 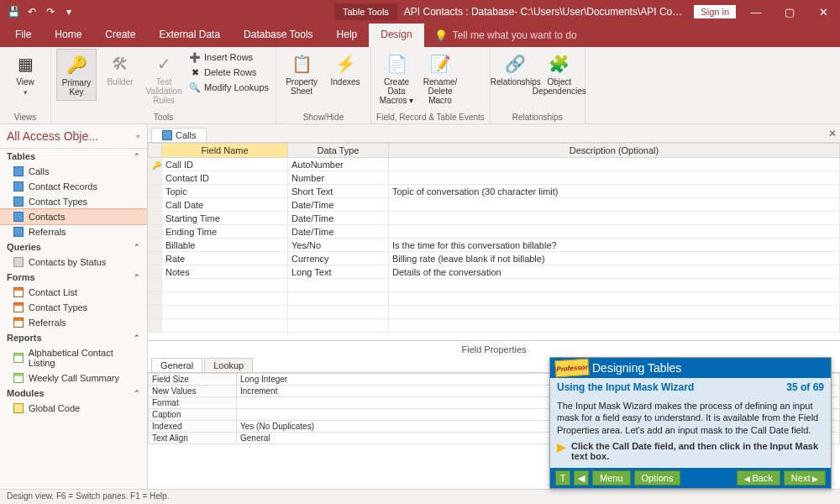 I want to click on cell-description: Topic of conversation (30 character limi…, so click(x=615, y=192).